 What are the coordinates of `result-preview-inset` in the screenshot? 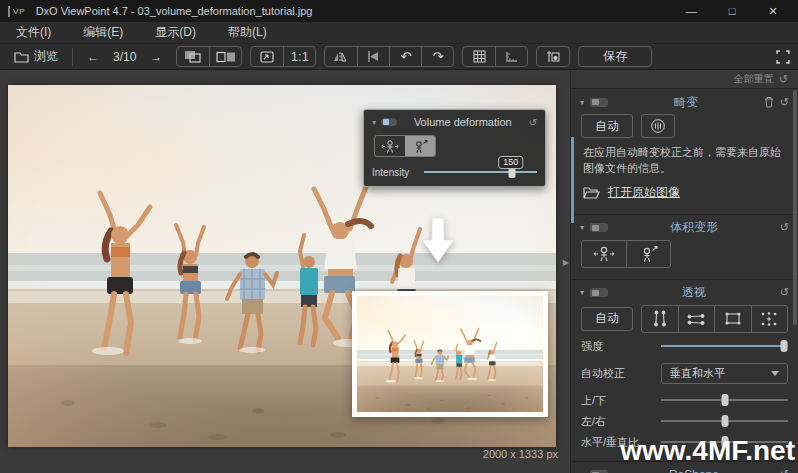 It's located at (450, 354).